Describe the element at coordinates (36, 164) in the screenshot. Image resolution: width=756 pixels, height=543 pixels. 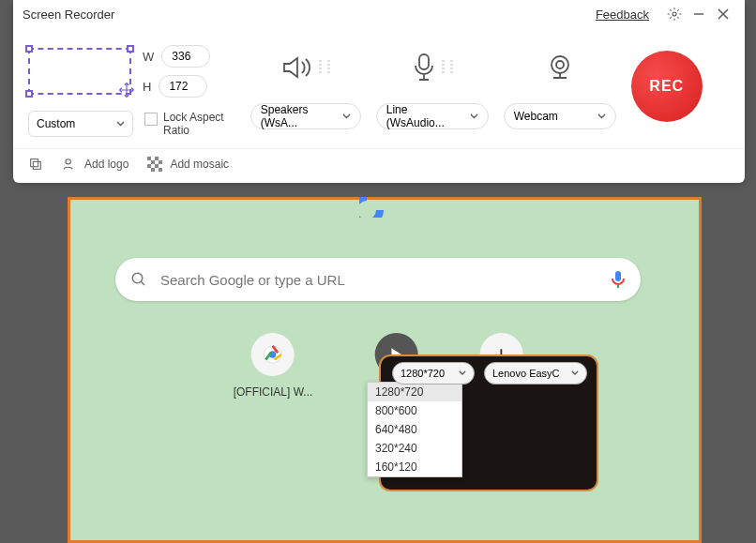
I see `crop-tool` at that location.